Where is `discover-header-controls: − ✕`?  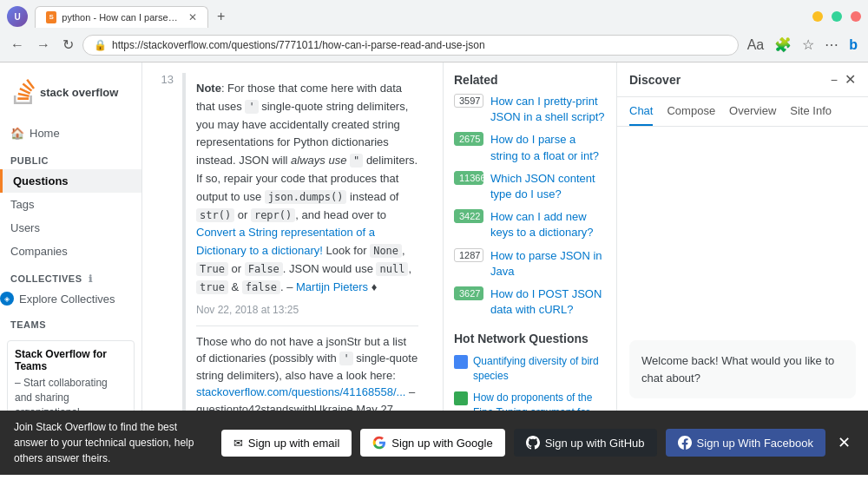 discover-header-controls: − ✕ is located at coordinates (844, 80).